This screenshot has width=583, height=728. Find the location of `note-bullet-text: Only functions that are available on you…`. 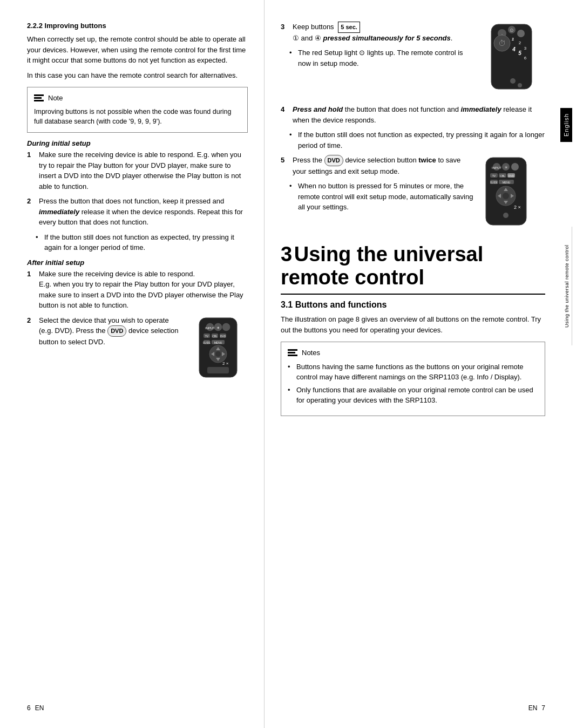

note-bullet-text: Only functions that are available on you… is located at coordinates (417, 395).